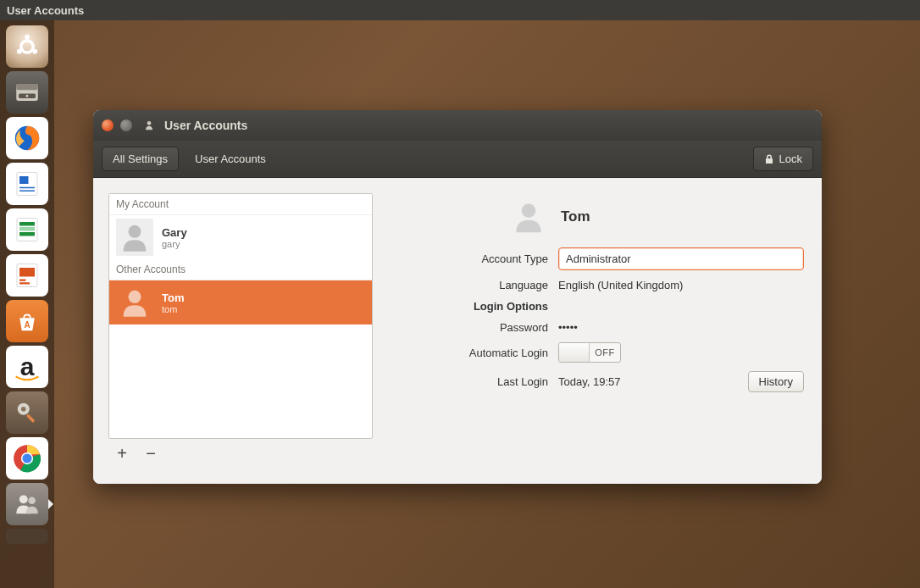 The width and height of the screenshot is (920, 588). What do you see at coordinates (46, 10) in the screenshot?
I see `menubar-title: User Accounts` at bounding box center [46, 10].